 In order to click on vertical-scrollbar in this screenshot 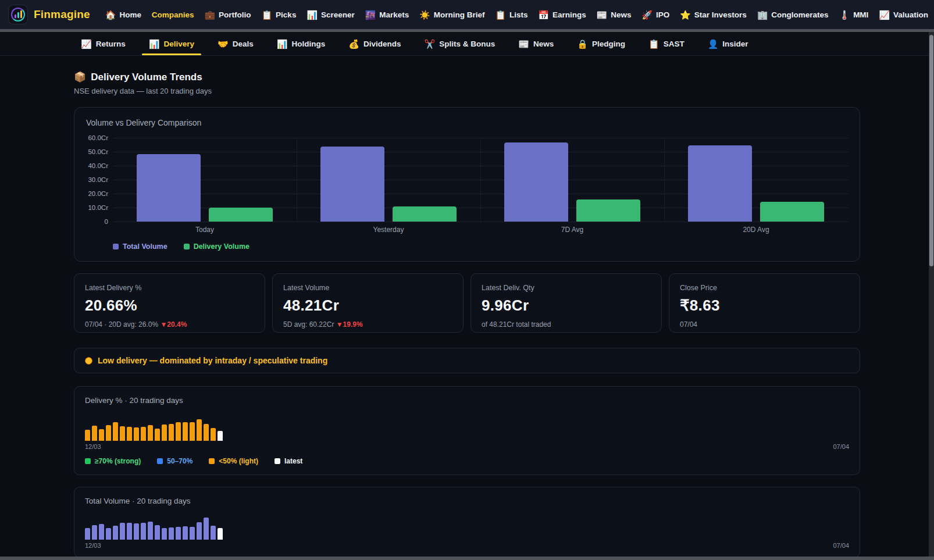, I will do `click(932, 294)`.